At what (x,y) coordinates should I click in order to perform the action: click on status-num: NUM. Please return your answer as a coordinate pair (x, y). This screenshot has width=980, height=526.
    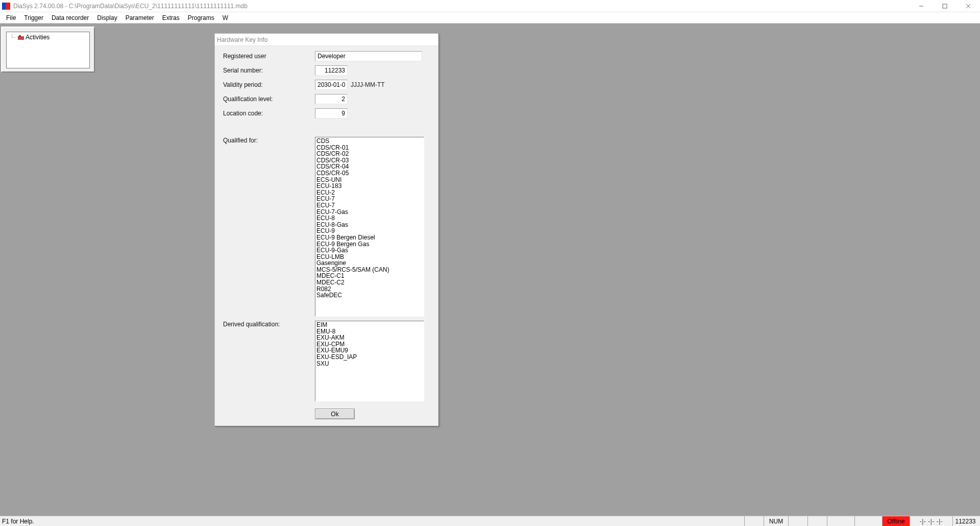
    Looking at the image, I should click on (776, 521).